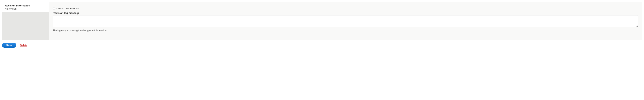 The height and width of the screenshot is (100, 644). I want to click on create-new-revision-row: Create new revision, so click(346, 9).